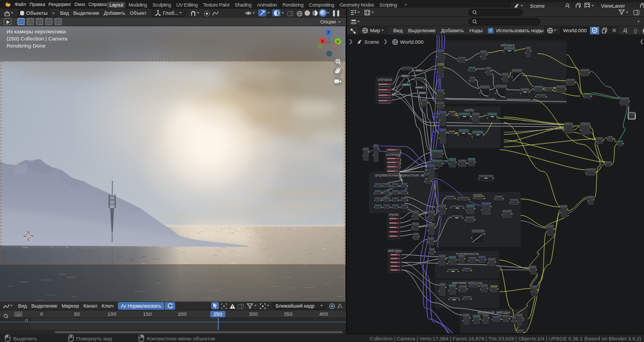 The width and height of the screenshot is (644, 342). What do you see at coordinates (393, 214) in the screenshot?
I see `svg-text: луна` at bounding box center [393, 214].